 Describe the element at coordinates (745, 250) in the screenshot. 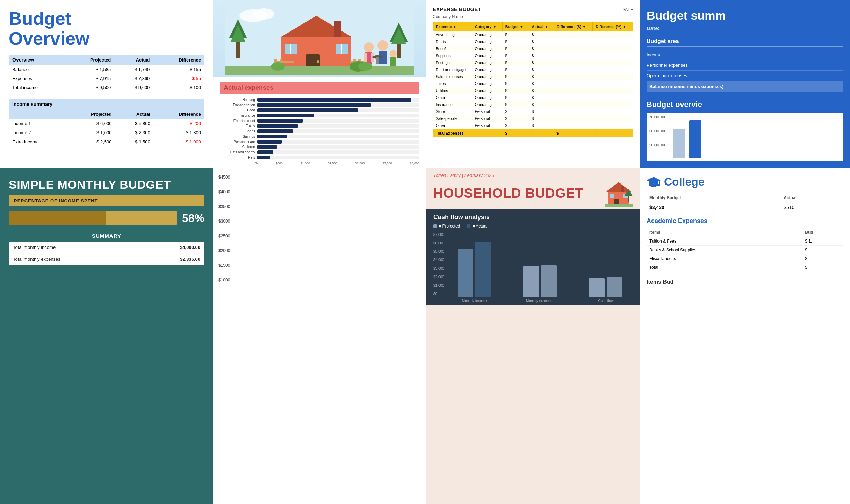

I see `academic-row: Books & School Supplies $` at that location.